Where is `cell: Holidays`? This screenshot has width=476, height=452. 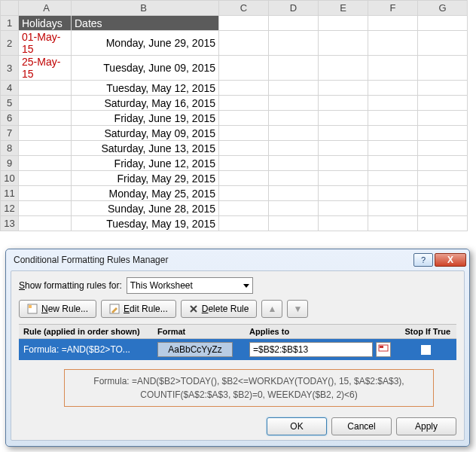
cell: Holidays is located at coordinates (45, 23).